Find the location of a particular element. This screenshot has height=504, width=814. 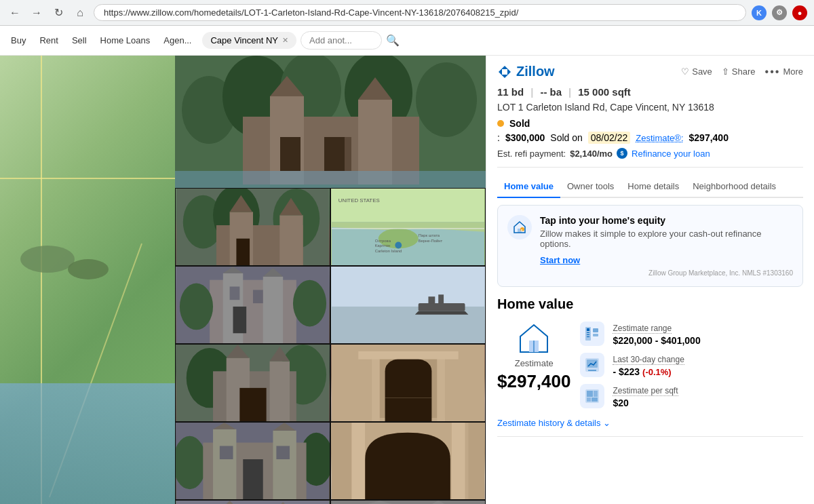

photo-cell-interior1 is located at coordinates (408, 383).